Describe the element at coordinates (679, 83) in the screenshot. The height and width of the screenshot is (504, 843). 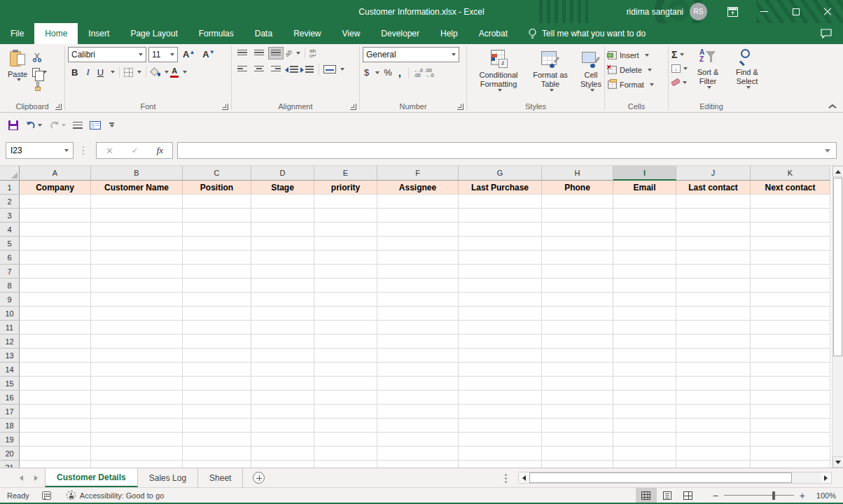
I see `clear-button` at that location.